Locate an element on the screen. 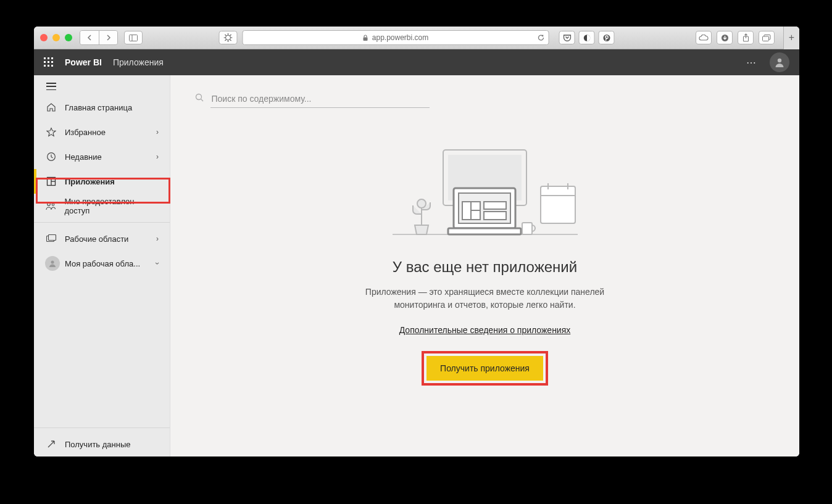 Image resolution: width=832 pixels, height=504 pixels. address-bar: app.powerbi.com is located at coordinates (396, 38).